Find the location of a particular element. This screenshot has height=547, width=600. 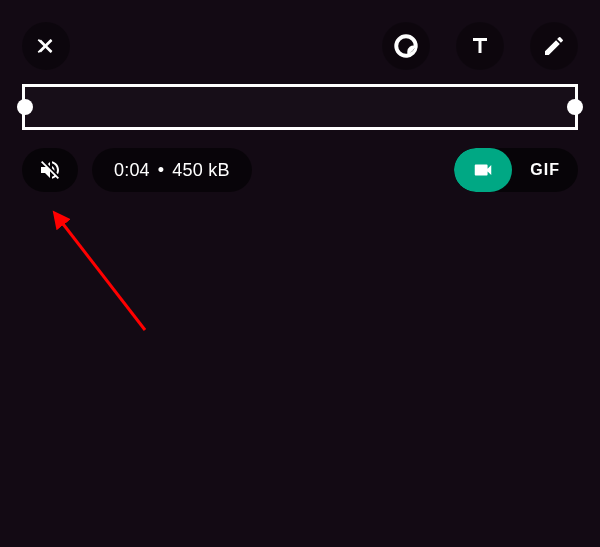

text-button is located at coordinates (480, 46).